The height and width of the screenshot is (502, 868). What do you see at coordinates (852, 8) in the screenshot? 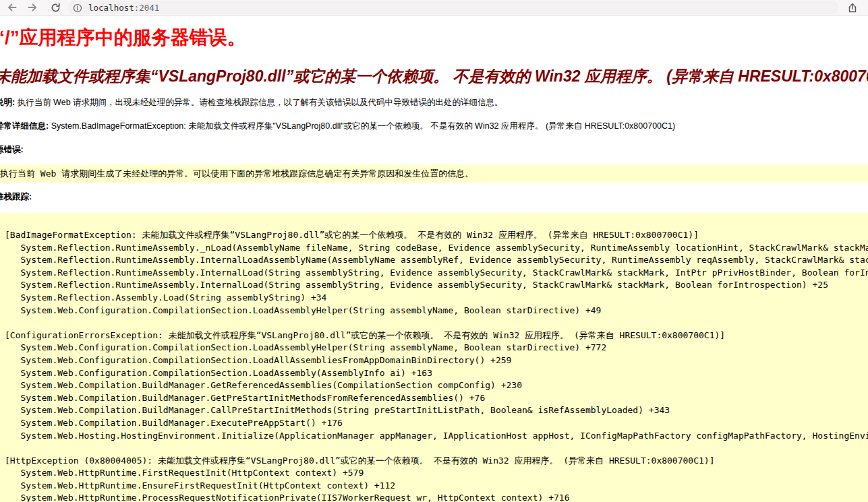
I see `share-icon` at bounding box center [852, 8].